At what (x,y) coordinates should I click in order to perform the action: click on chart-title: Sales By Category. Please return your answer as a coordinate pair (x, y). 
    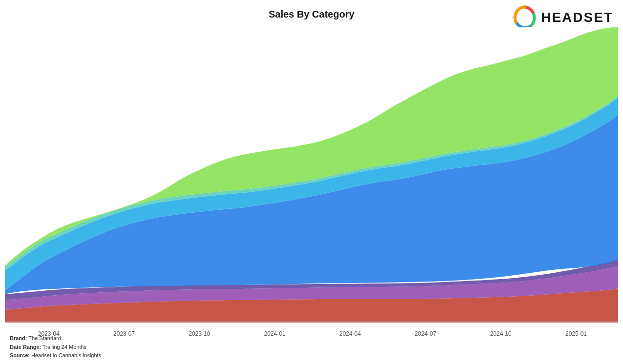
    Looking at the image, I should click on (312, 15).